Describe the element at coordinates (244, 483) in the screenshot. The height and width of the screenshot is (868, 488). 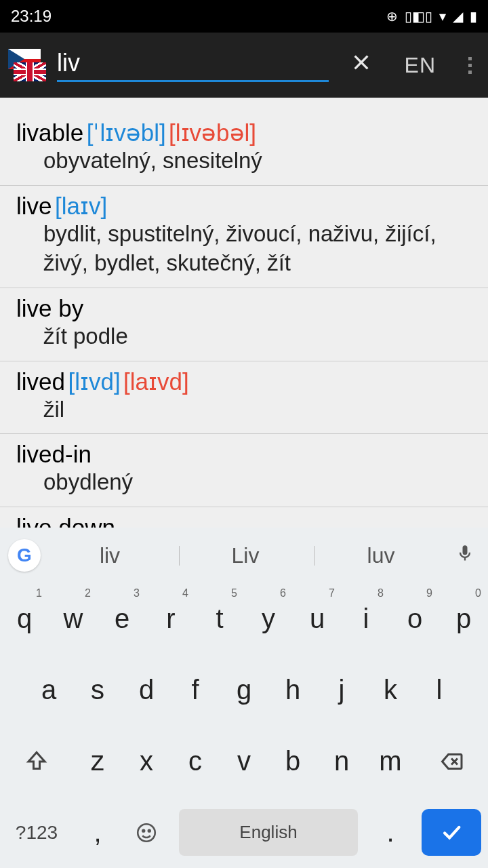
I see `translation: obydlený` at that location.